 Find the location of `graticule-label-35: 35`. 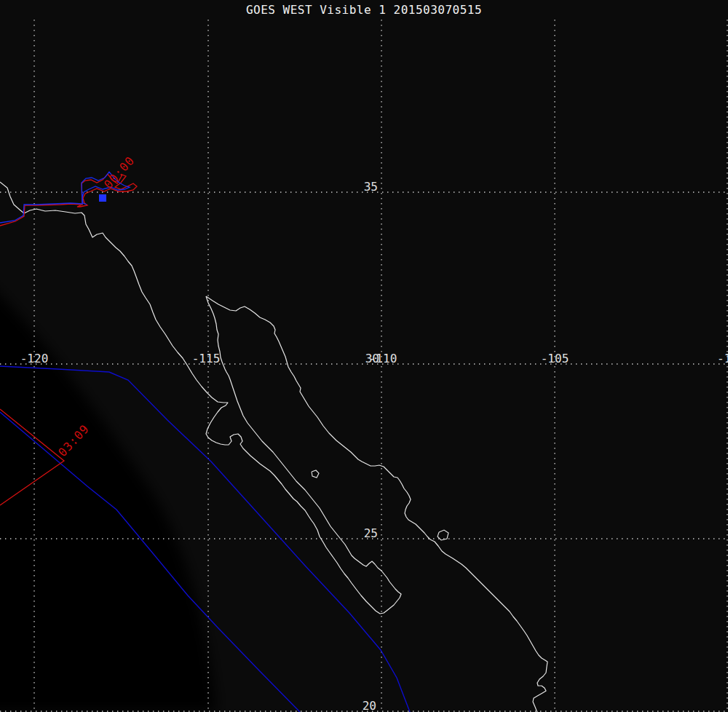

graticule-label-35: 35 is located at coordinates (371, 186).